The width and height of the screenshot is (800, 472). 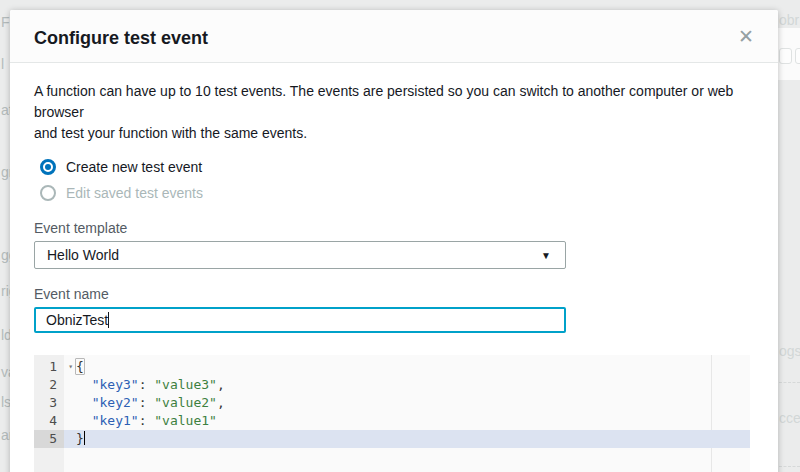 What do you see at coordinates (300, 320) in the screenshot?
I see `event-name-input: ObnizTest` at bounding box center [300, 320].